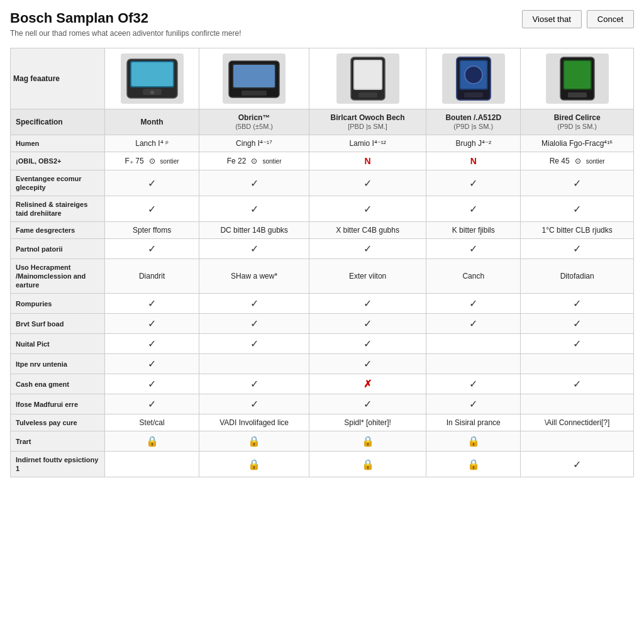 This screenshot has height=644, width=644. I want to click on table-row: Eventangee ecomur glecepity✓✓✓✓✓, so click(322, 184).